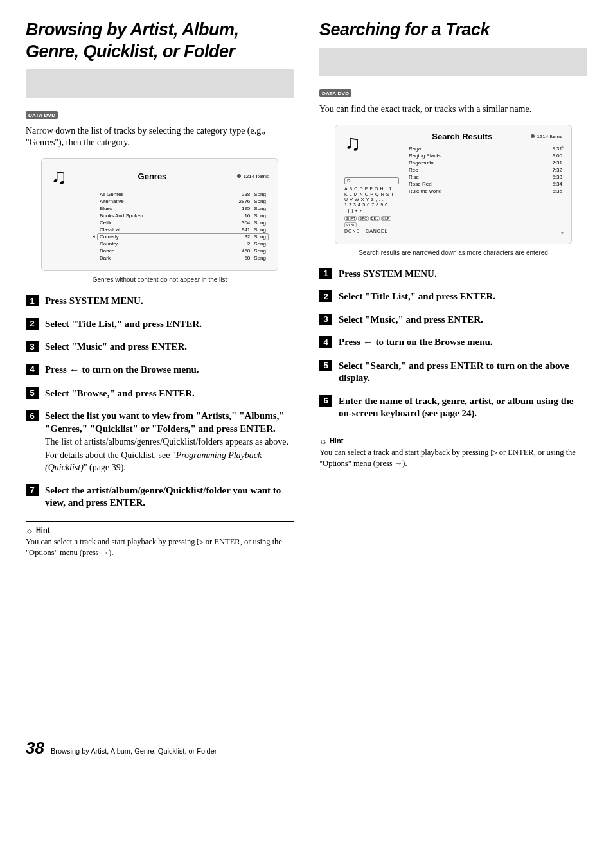 This screenshot has width=613, height=868. What do you see at coordinates (182, 194) in the screenshot?
I see `genre-row: All Genres238Song` at bounding box center [182, 194].